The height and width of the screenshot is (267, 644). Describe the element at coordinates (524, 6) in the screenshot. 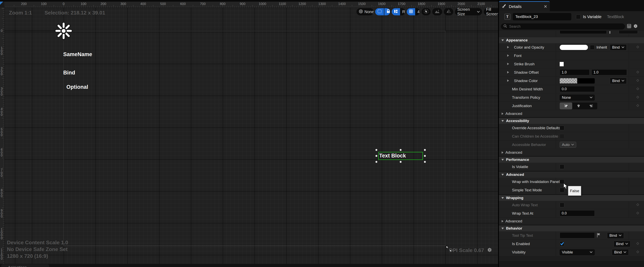

I see `details-tab: Details` at that location.